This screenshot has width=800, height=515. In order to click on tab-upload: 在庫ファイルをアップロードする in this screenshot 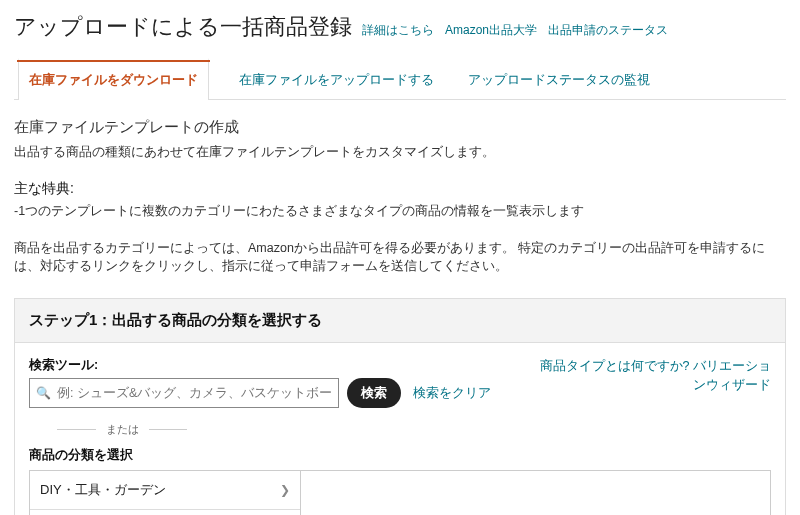, I will do `click(336, 78)`.